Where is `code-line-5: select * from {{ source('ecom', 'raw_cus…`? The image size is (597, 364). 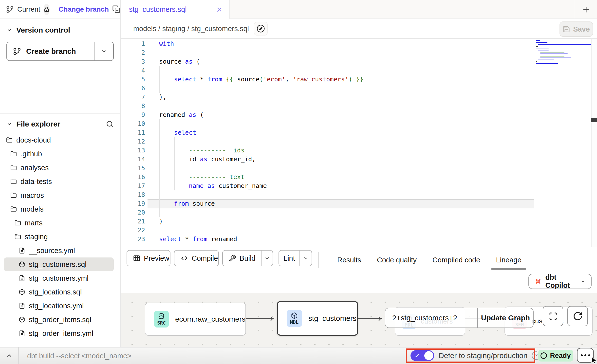
code-line-5: select * from {{ source('ecom', 'raw_cus… is located at coordinates (261, 79).